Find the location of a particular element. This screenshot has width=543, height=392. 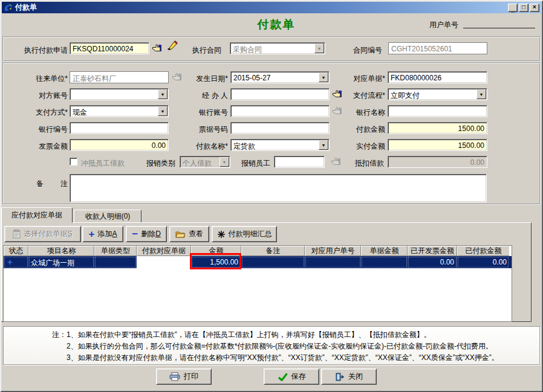

bank-no-label: 银行编号 is located at coordinates (40, 129).